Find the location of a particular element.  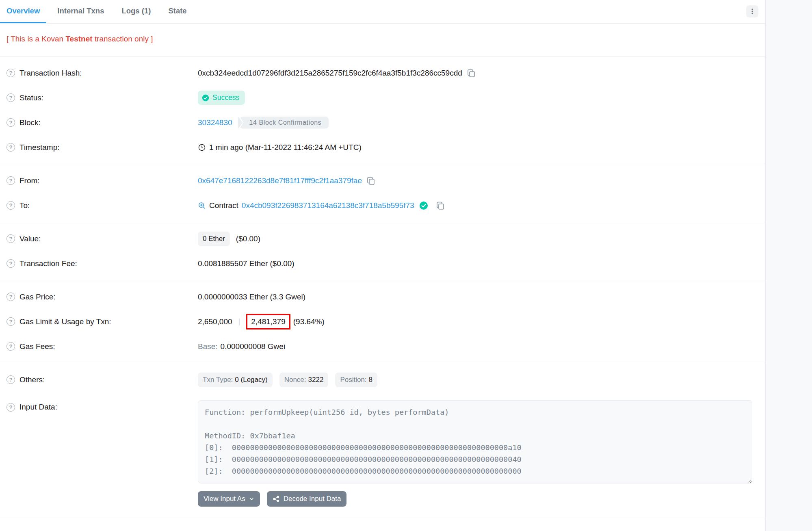

gas-price-value: 0.0000000033 Ether (3.3 Gwei) is located at coordinates (252, 297).